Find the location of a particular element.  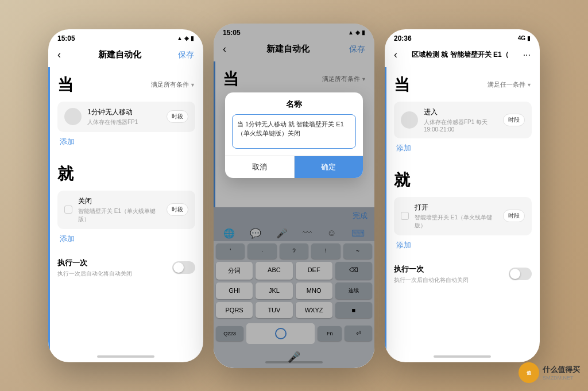

then-rule-main-right: 打开 is located at coordinates (456, 208).